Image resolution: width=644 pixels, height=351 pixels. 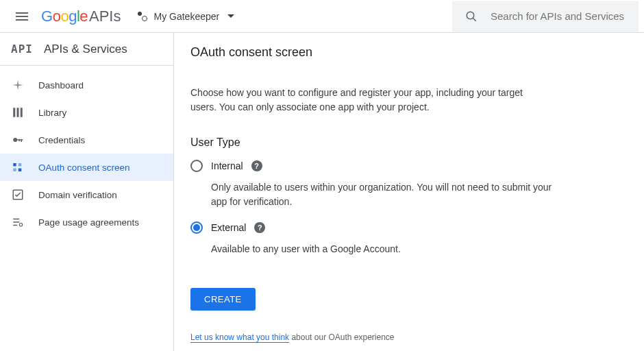 I want to click on radio-desc-internal: Only available to users within your orga…, so click(x=382, y=195).